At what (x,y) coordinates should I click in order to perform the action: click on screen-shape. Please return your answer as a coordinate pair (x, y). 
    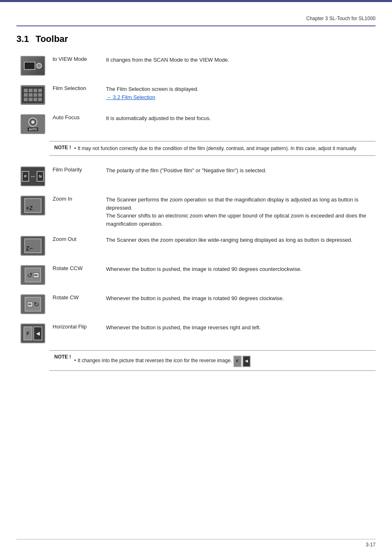
    Looking at the image, I should click on (30, 66).